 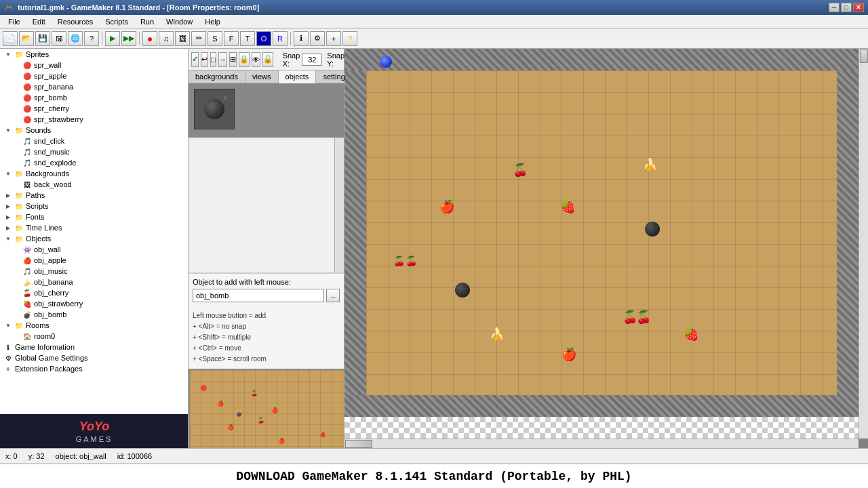 What do you see at coordinates (312, 60) in the screenshot?
I see `snap-x-input` at bounding box center [312, 60].